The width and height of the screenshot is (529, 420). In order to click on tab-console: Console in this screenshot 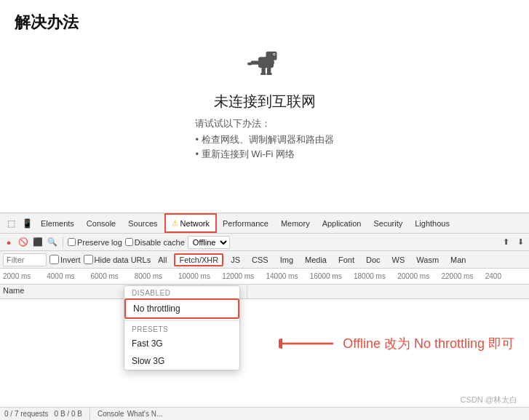, I will do `click(102, 223)`.